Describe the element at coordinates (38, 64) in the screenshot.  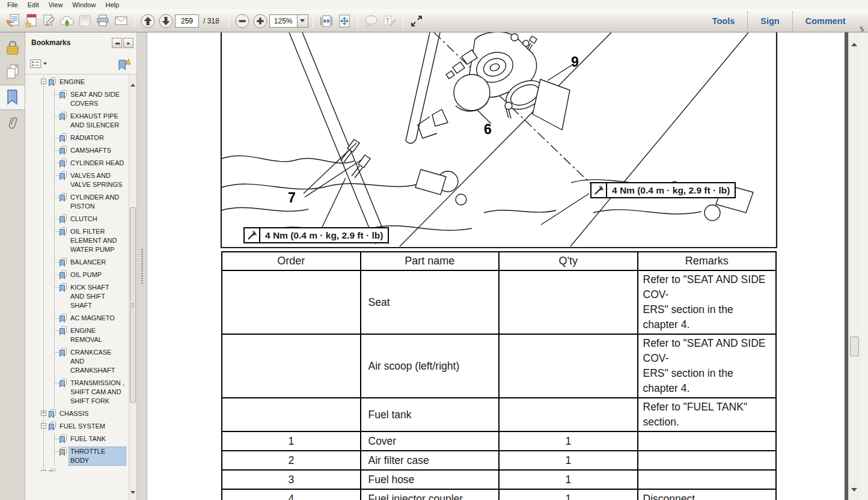
I see `bookmark-options-button` at that location.